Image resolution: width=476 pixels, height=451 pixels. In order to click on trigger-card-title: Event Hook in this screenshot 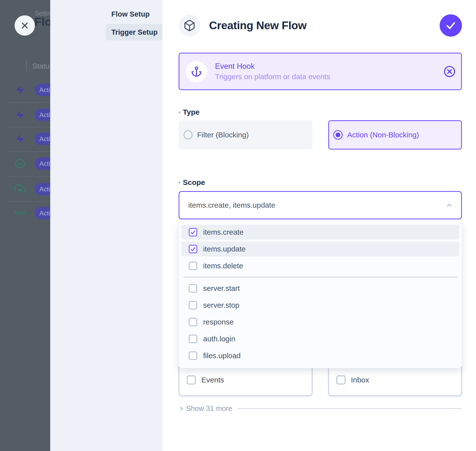, I will do `click(273, 66)`.